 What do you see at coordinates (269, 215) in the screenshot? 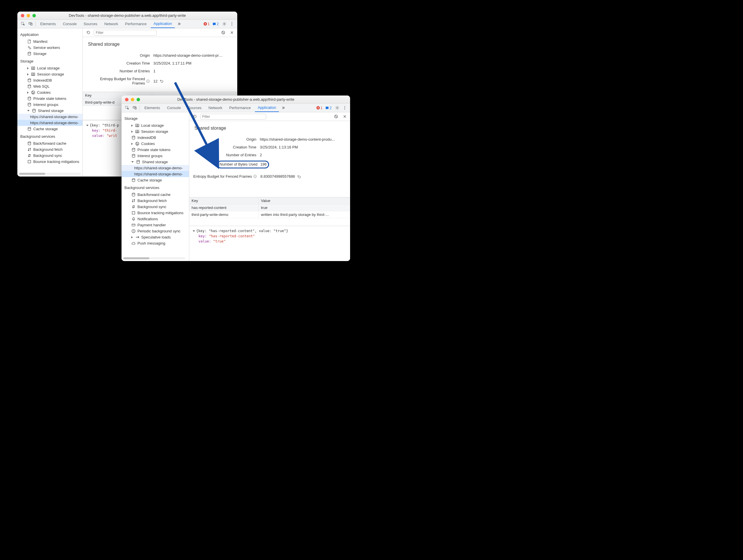
I see `table-row: third-party-write-demowritten into third…` at bounding box center [269, 215].